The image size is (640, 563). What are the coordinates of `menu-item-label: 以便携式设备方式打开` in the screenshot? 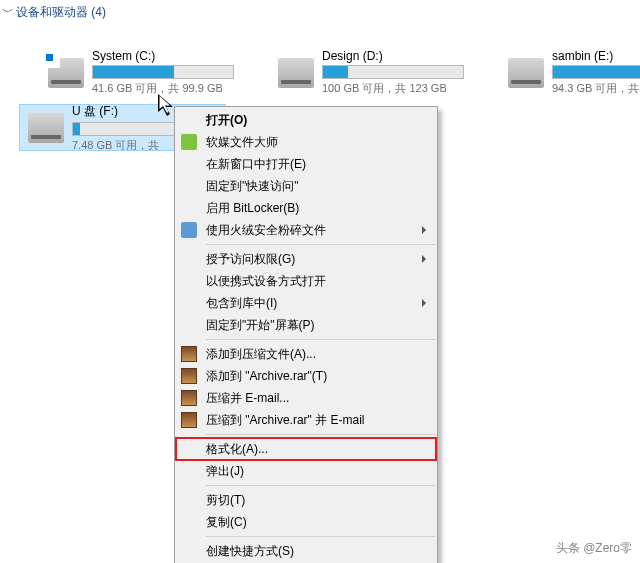 It's located at (266, 282).